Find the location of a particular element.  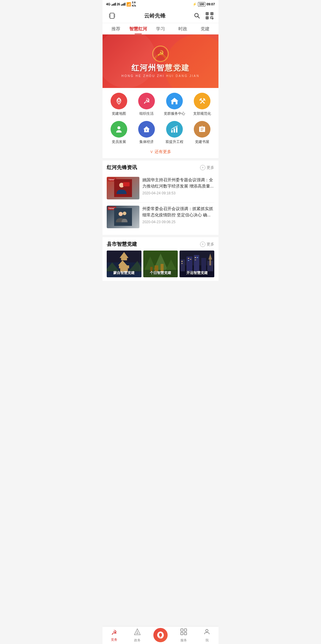

tab-study: 学习 is located at coordinates (160, 29).